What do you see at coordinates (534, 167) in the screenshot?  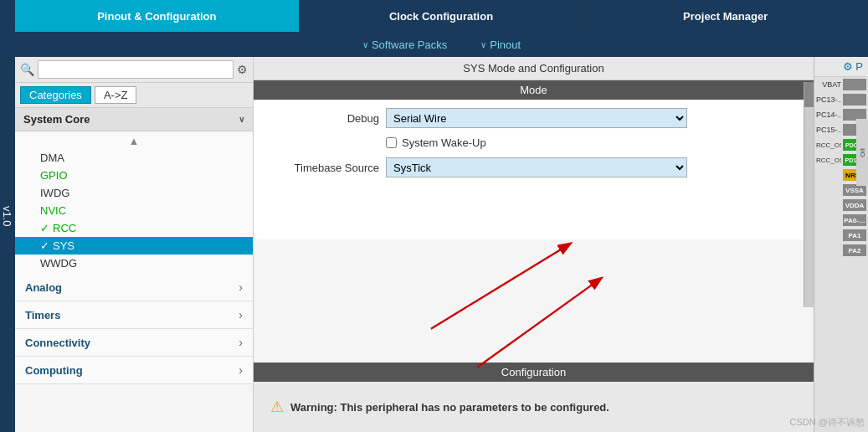 I see `timebase-row: Timebase Source SysTick` at bounding box center [534, 167].